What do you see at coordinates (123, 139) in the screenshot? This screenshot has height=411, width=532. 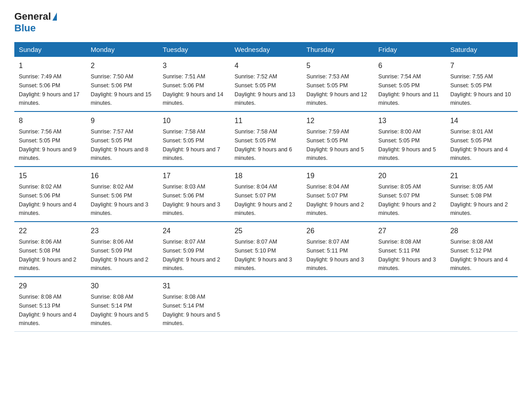 I see `calendar-cell: 9 Sunrise: 7:57 AMSunset: 5:05 PMDayligh…` at bounding box center [123, 139].